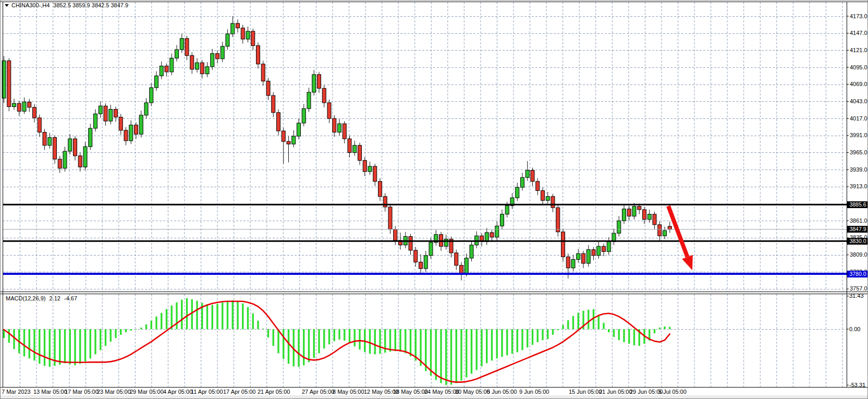  What do you see at coordinates (859, 84) in the screenshot?
I see `price-axis-tick-label: 4069.0` at bounding box center [859, 84].